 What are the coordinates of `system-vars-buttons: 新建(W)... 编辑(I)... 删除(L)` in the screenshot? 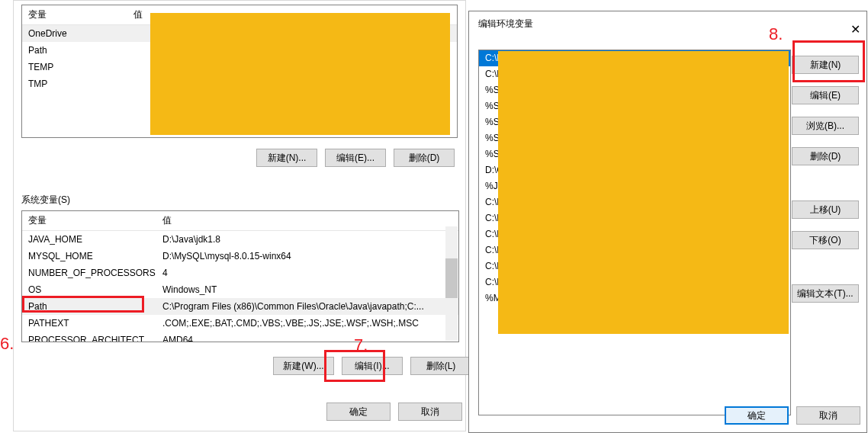 It's located at (372, 366).